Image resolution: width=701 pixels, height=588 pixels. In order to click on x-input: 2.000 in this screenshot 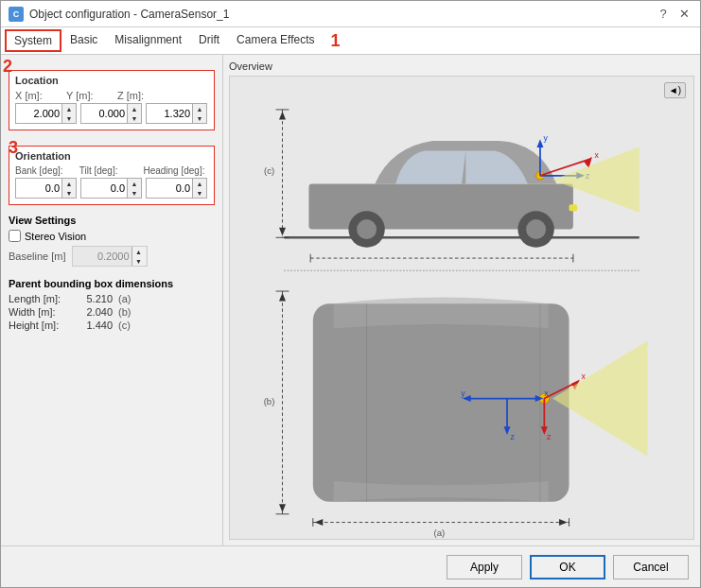, I will do `click(39, 113)`.